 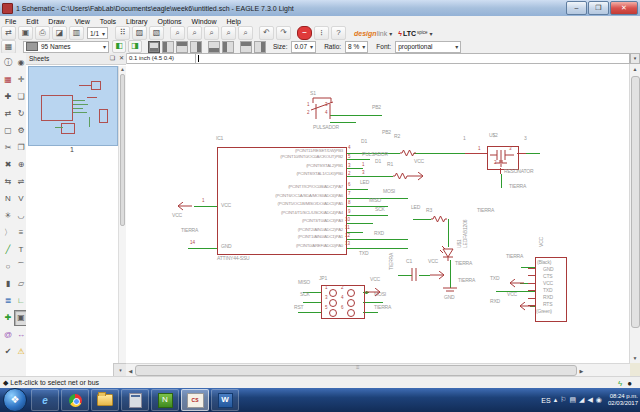 What do you see at coordinates (401, 176) in the screenshot?
I see `resistor-symbol` at bounding box center [401, 176].